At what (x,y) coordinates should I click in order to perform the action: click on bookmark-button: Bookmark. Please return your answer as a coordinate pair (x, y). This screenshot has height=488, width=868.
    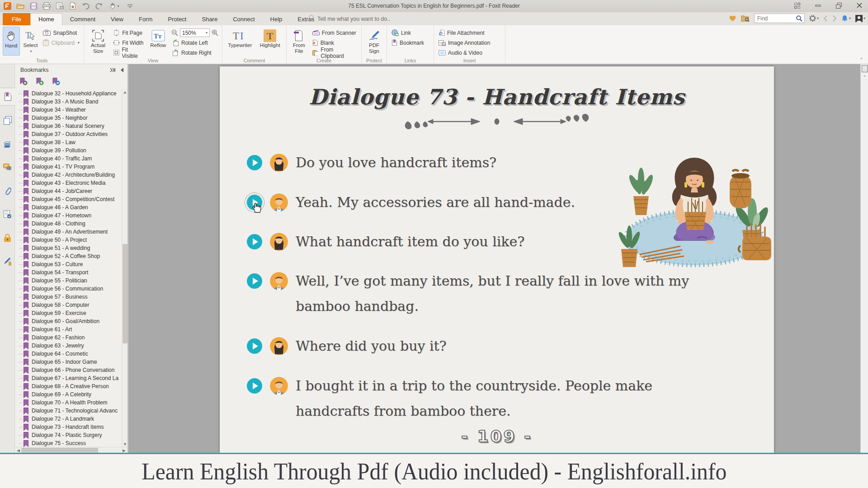
    Looking at the image, I should click on (408, 42).